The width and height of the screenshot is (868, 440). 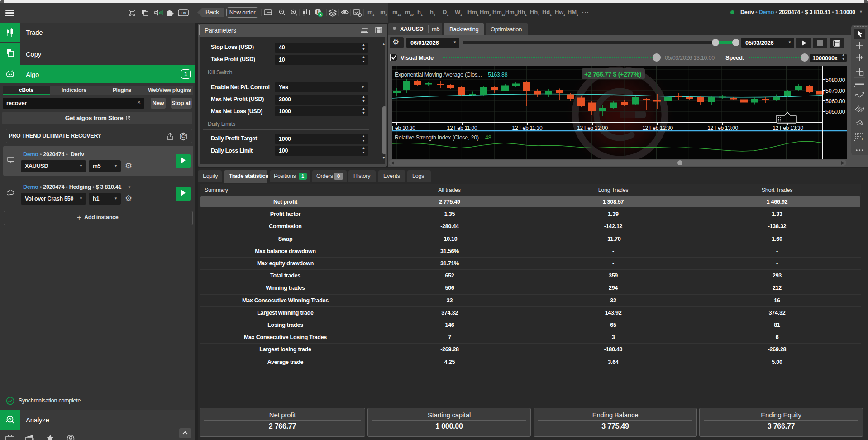 What do you see at coordinates (320, 15) in the screenshot?
I see `svg-text: 8` at bounding box center [320, 15].